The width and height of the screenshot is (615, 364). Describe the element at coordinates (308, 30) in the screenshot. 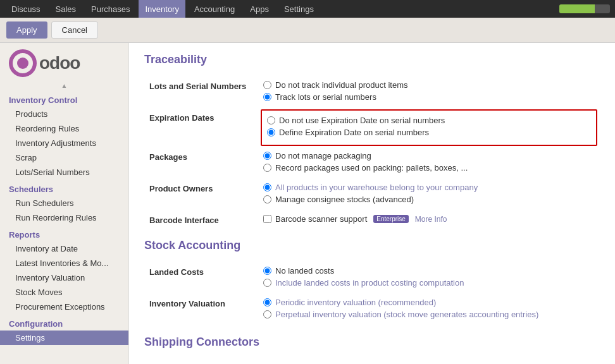

I see `action-bar: Apply Cancel` at that location.